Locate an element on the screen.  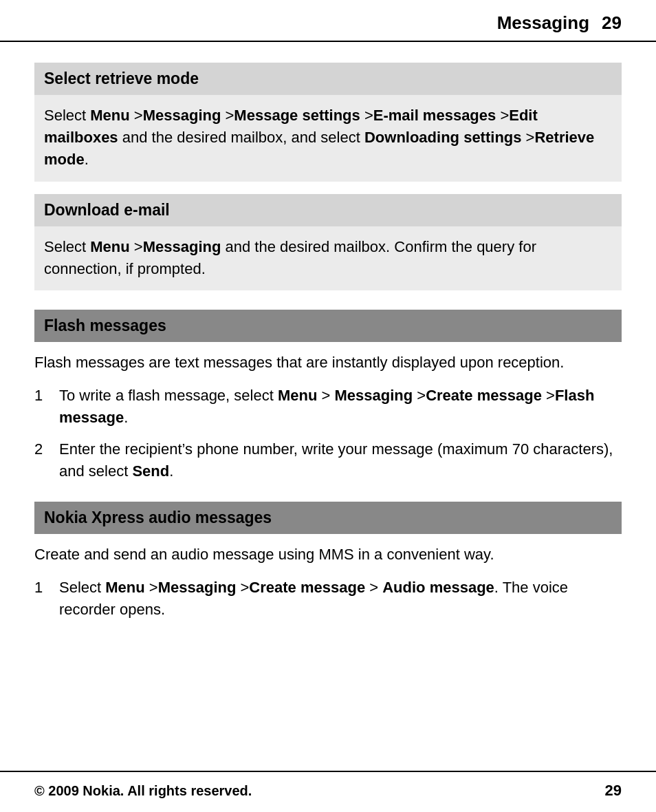
messaging-kw2: Messaging is located at coordinates (197, 588).